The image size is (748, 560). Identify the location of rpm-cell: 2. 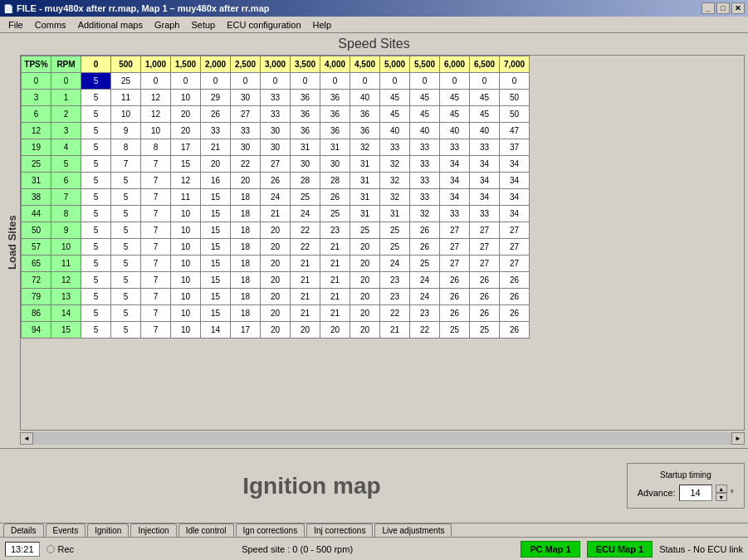
(66, 114).